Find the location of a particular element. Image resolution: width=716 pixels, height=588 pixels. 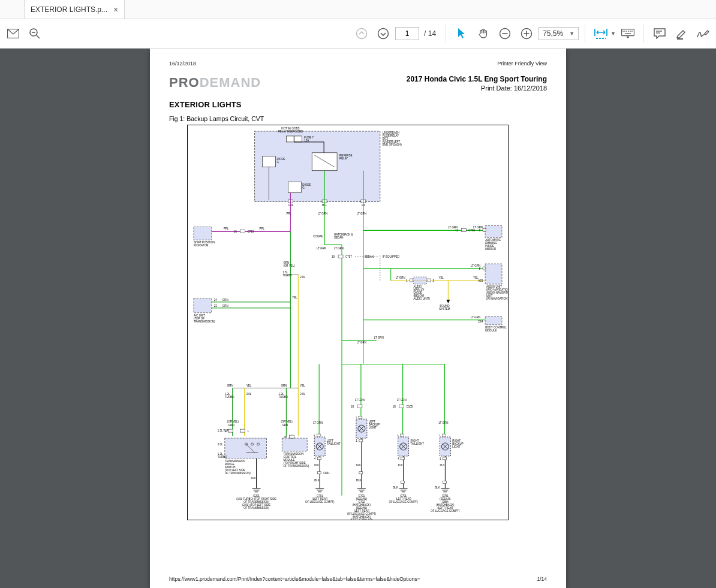

zoom-plus-icon is located at coordinates (527, 34).